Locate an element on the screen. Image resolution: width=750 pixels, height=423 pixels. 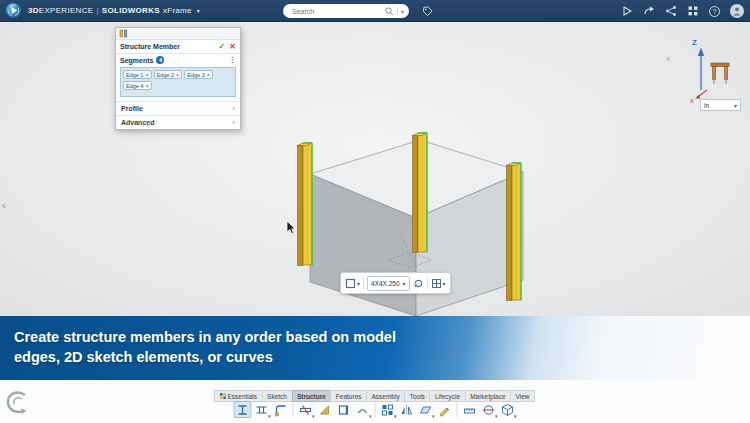
brand-product: SOLIDWORKS is located at coordinates (131, 10).